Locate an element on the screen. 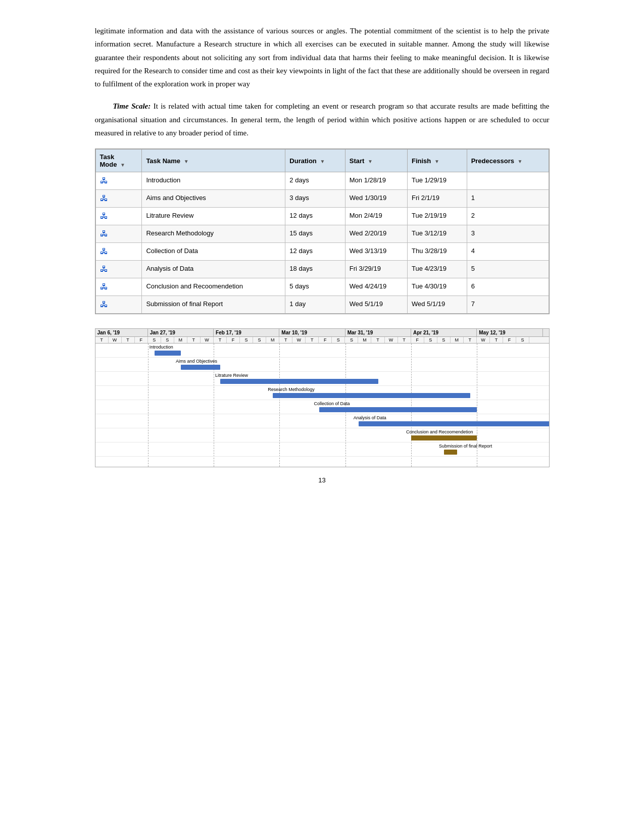 The image size is (644, 834). gantt-task-label: Aims and Objectives is located at coordinates (196, 361).